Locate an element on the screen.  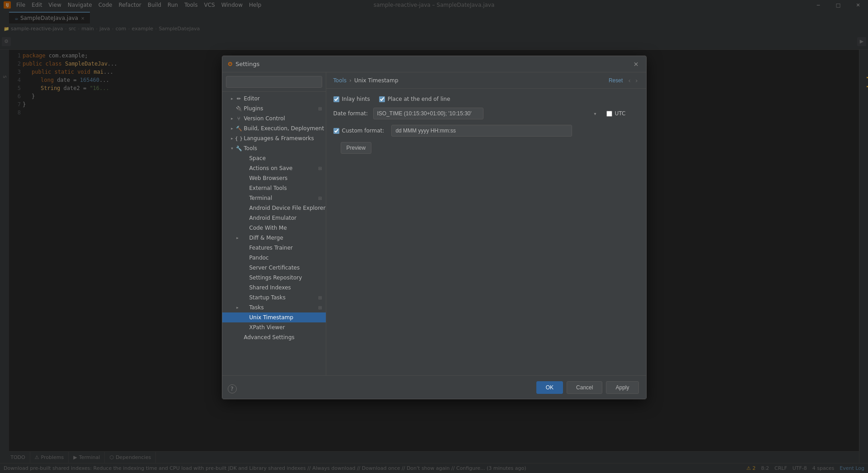
tree-item-android-emulator: Android Emulator is located at coordinates (274, 218).